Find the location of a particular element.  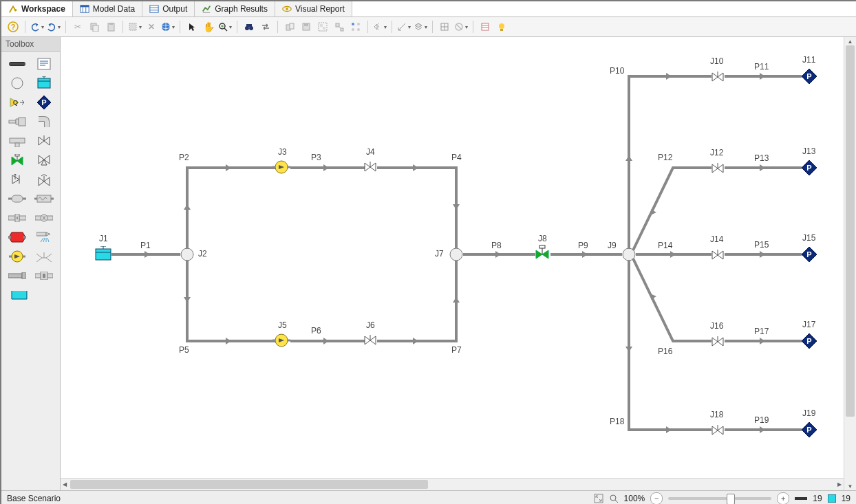

globe-button is located at coordinates (168, 27).